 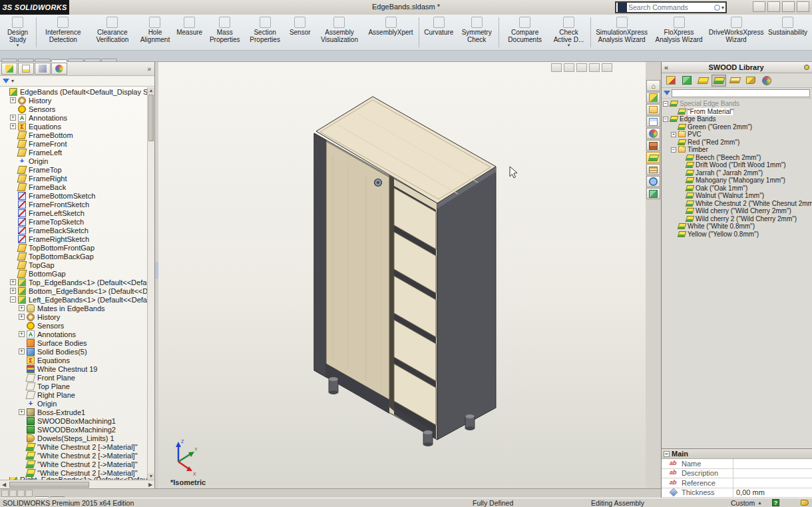 What do you see at coordinates (73, 92) in the screenshot?
I see `tree-item: EdgeBands (Default<Default_Display State…` at bounding box center [73, 92].